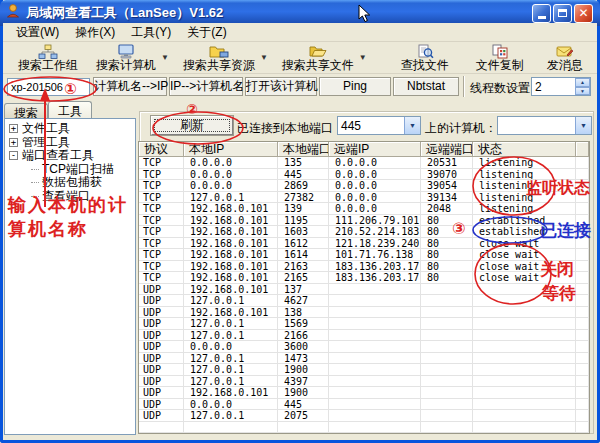 The width and height of the screenshot is (600, 443). I want to click on collapse-icon: -, so click(14, 156).